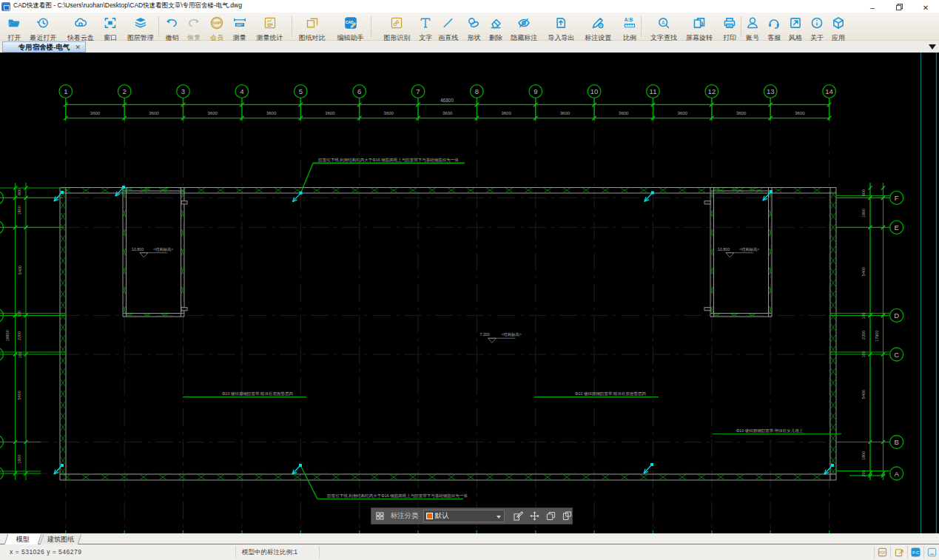 The image size is (939, 560). I want to click on svg-text: CAD, so click(349, 22).